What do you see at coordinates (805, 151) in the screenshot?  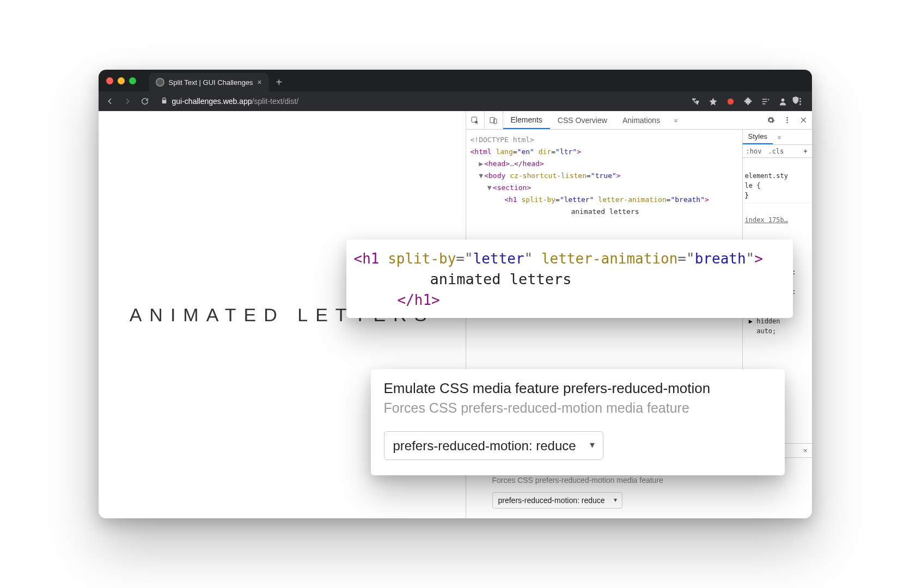 I see `new-style-rule-button: +` at bounding box center [805, 151].